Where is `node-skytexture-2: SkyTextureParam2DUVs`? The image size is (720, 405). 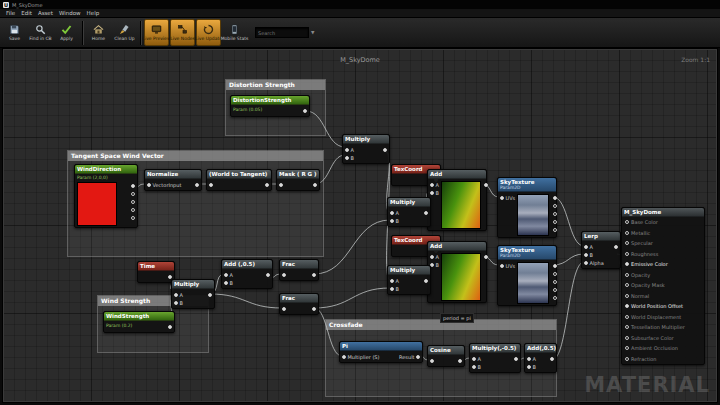 node-skytexture-2: SkyTextureParam2DUVs is located at coordinates (527, 276).